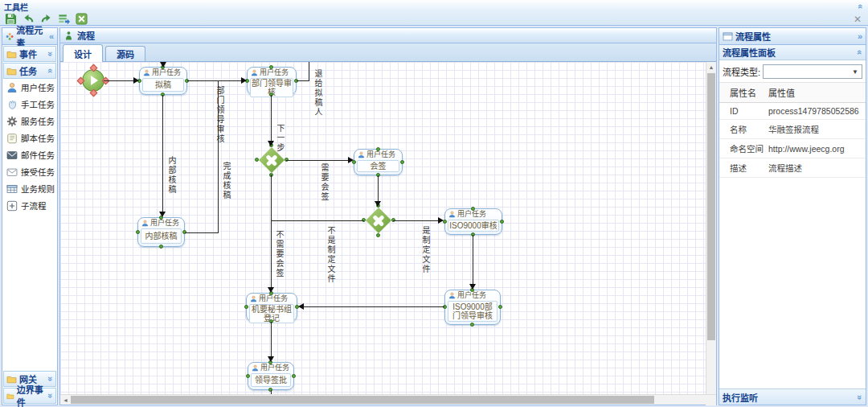  What do you see at coordinates (813, 72) in the screenshot?
I see `process-type-select: ▼` at bounding box center [813, 72].